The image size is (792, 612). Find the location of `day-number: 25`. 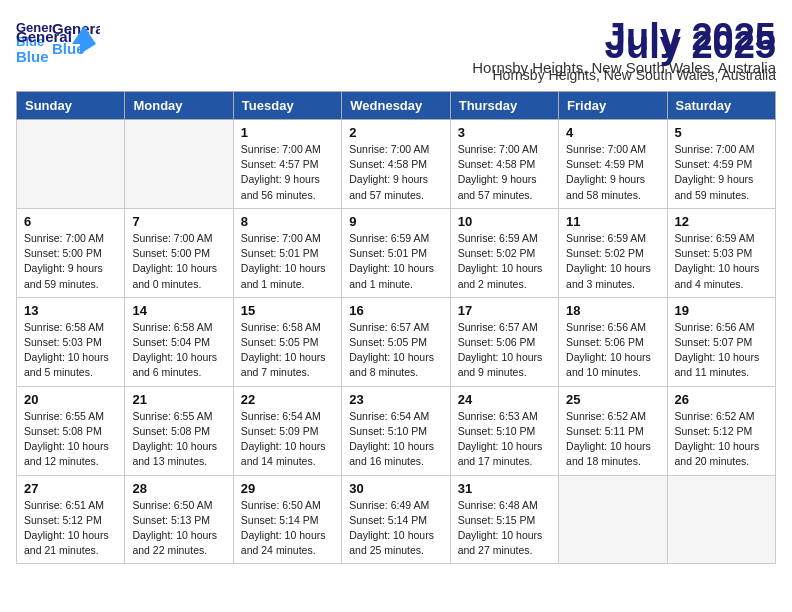

day-number: 25 is located at coordinates (612, 400).